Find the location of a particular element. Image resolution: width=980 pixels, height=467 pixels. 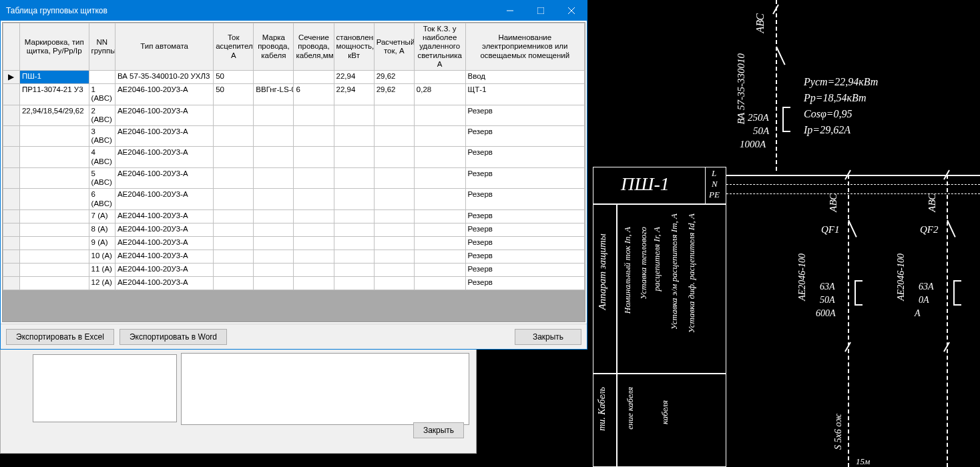

outer-close-button: Закрыть is located at coordinates (439, 430).